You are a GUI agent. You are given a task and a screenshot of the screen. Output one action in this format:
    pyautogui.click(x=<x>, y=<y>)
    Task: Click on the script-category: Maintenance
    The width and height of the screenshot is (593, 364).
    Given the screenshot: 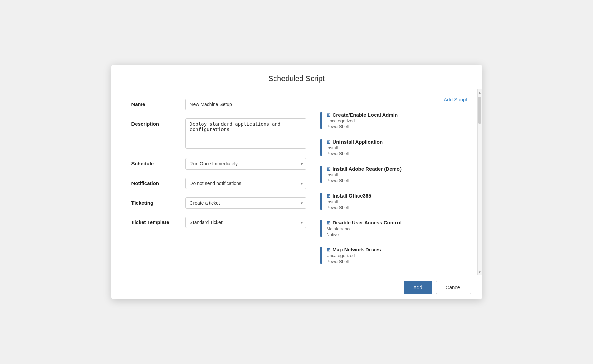 What is the action you would take?
    pyautogui.click(x=401, y=229)
    